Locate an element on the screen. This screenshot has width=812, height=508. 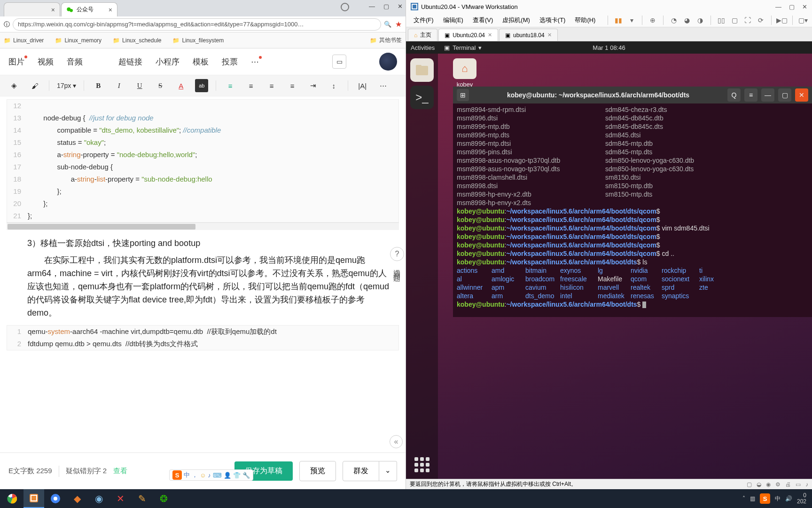
vm-tab-ubuntu20: ▣Ubuntu20.04✕ is located at coordinates (468, 35).